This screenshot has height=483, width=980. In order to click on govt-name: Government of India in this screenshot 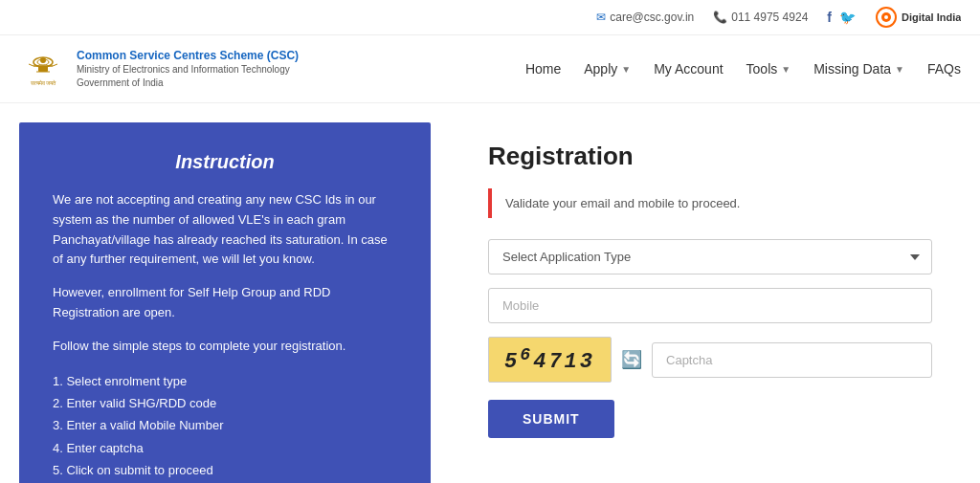, I will do `click(188, 83)`.